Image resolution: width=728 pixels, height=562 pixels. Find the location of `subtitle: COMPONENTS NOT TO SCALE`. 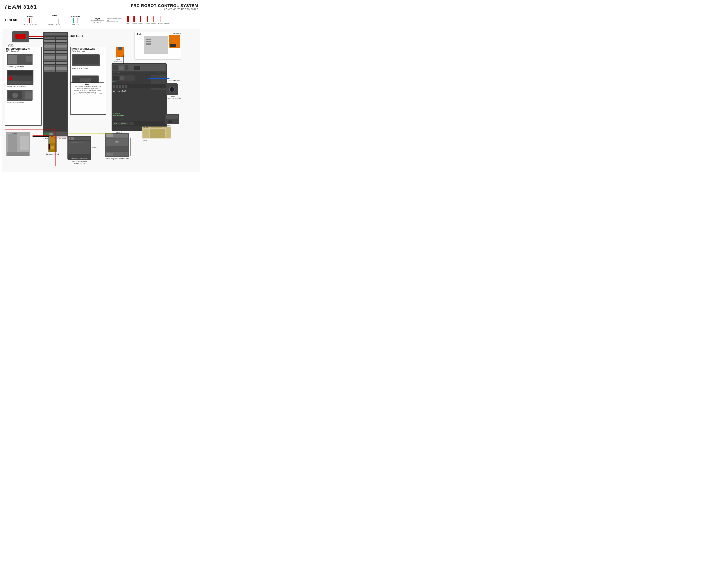

subtitle: COMPONENTS NOT TO SCALE is located at coordinates (165, 9).